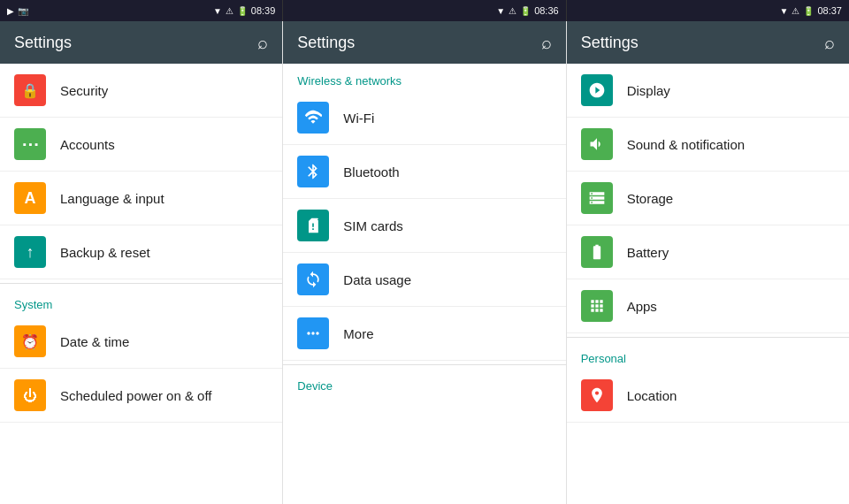 This screenshot has width=849, height=504. What do you see at coordinates (597, 198) in the screenshot?
I see `storage-icon-box` at bounding box center [597, 198].